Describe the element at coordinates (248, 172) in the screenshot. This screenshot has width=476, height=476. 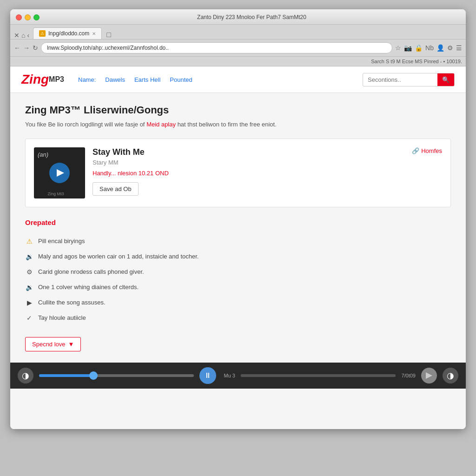
I see `song-info: Stay With Me Stary MM Handly... nlesion …` at that location.